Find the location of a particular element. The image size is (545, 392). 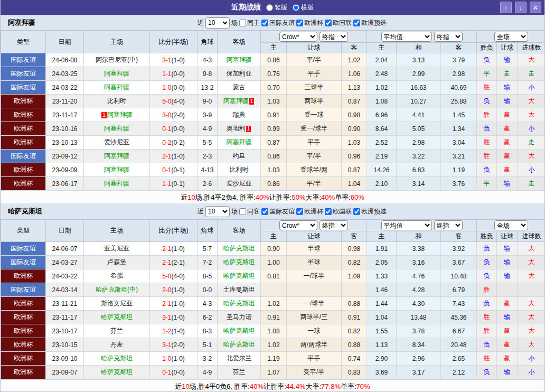

avg-draw-odds-cell: 4.28 is located at coordinates (419, 290).